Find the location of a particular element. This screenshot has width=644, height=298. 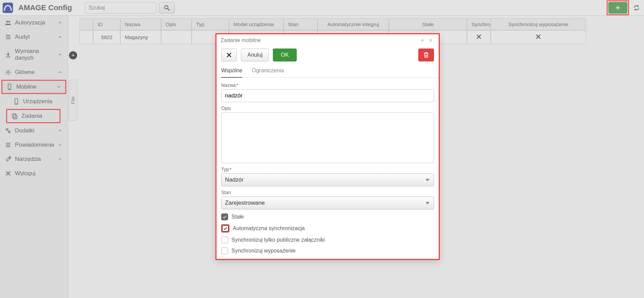

check-row-sync-pub: Synchronizuj tylko publiczne załączniki is located at coordinates (328, 239).